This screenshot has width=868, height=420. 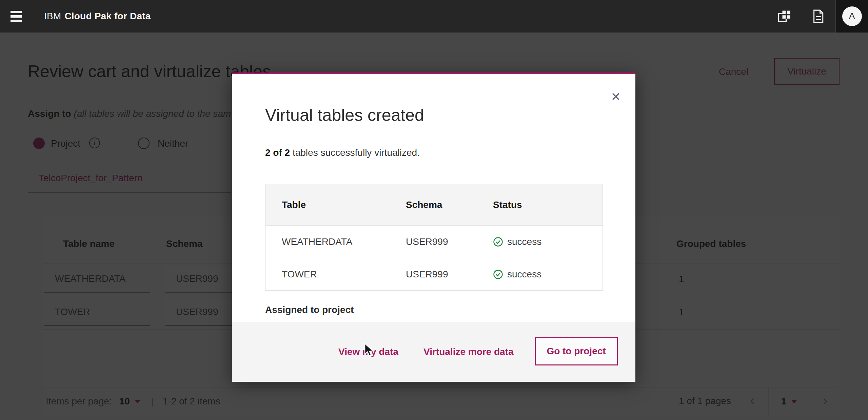 What do you see at coordinates (852, 16) in the screenshot?
I see `avatar: A` at bounding box center [852, 16].